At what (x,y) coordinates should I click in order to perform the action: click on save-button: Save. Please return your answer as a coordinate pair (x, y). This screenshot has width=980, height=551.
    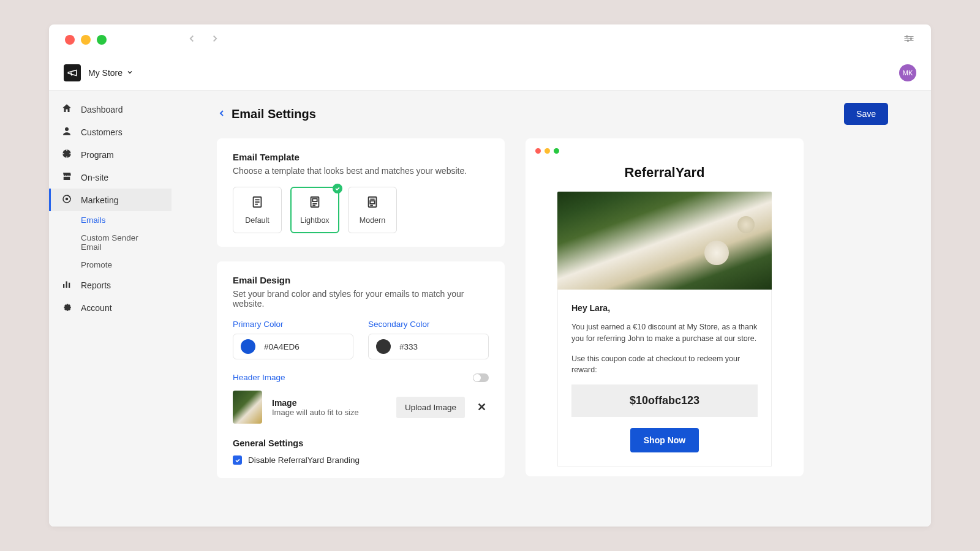
    Looking at the image, I should click on (866, 114).